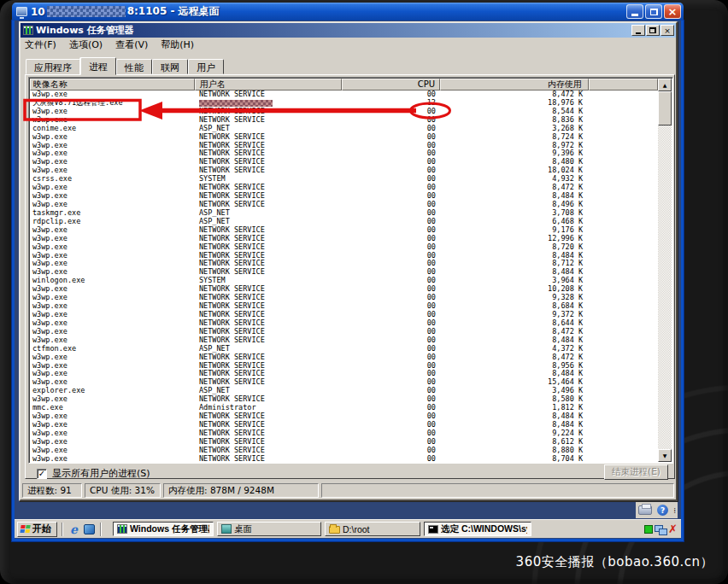 The width and height of the screenshot is (728, 584). Describe the element at coordinates (343, 231) in the screenshot. I see `process-row: w3wp.exeNETWORK SERVICE009,176 K` at that location.